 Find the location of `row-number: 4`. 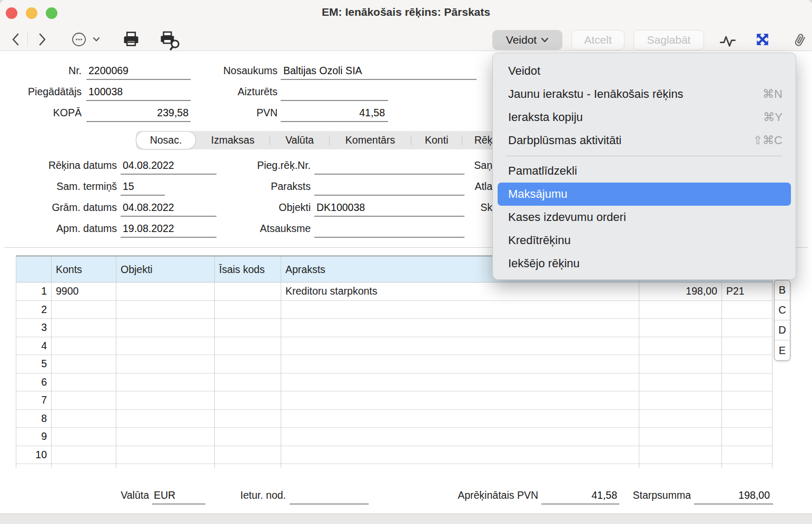

row-number: 4 is located at coordinates (34, 346).